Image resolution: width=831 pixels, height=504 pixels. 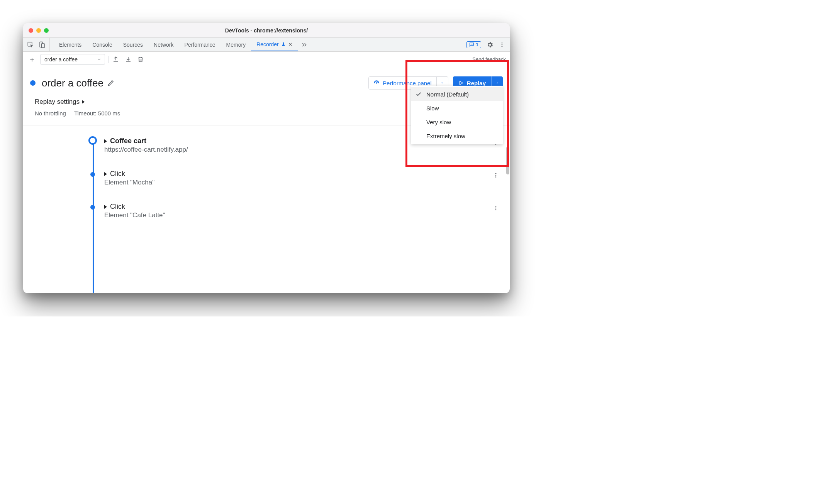 I want to click on tab-sources: Sources, so click(x=133, y=45).